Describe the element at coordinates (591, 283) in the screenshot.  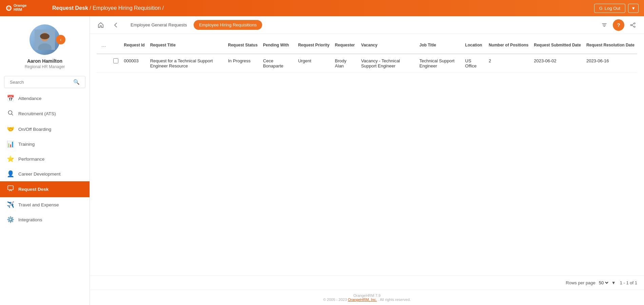
I see `rows-per-page: Rows per page 50 25 10 ▼` at that location.